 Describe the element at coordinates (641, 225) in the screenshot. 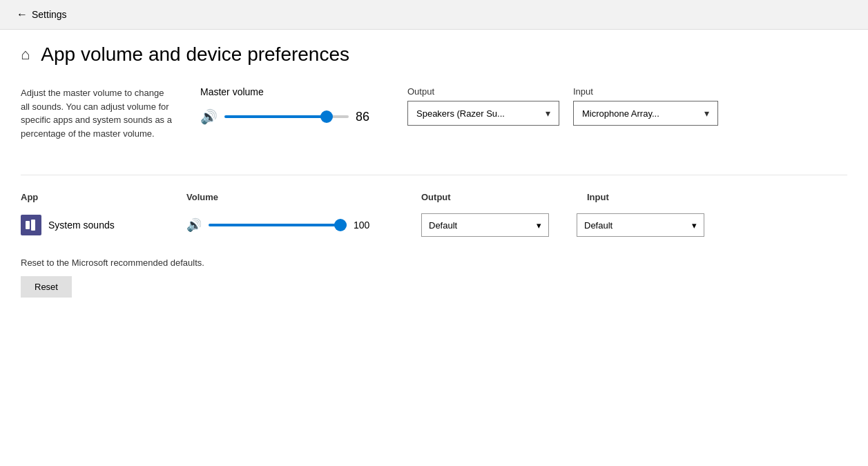

I see `app-input-dropdown-section: Default ▾` at that location.